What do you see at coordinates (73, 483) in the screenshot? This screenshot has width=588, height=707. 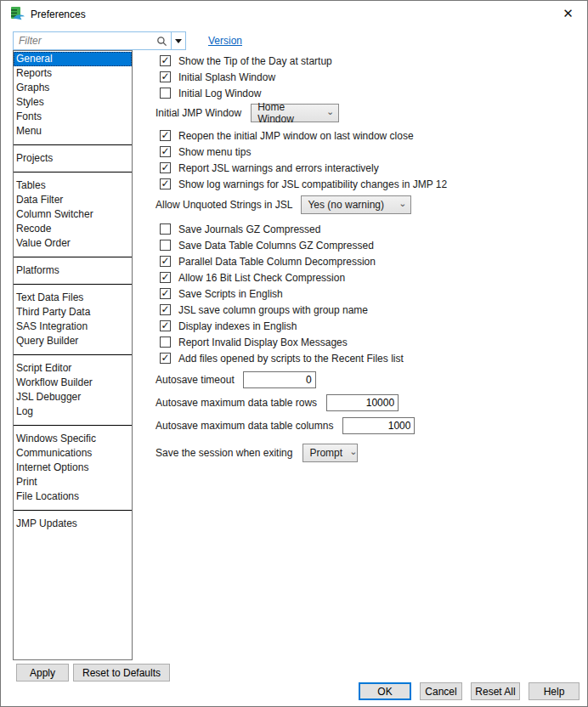 I see `sidebar-item: Print` at bounding box center [73, 483].